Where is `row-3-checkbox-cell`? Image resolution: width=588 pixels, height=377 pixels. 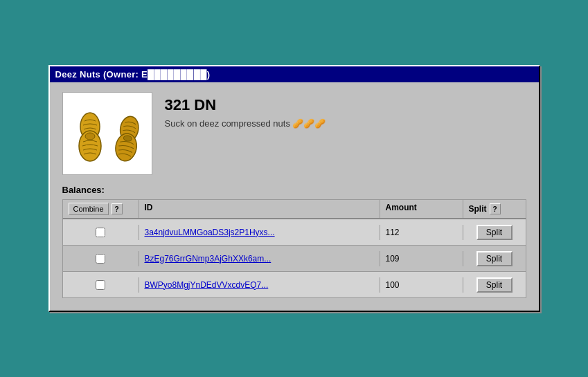
row-3-checkbox-cell is located at coordinates (101, 285).